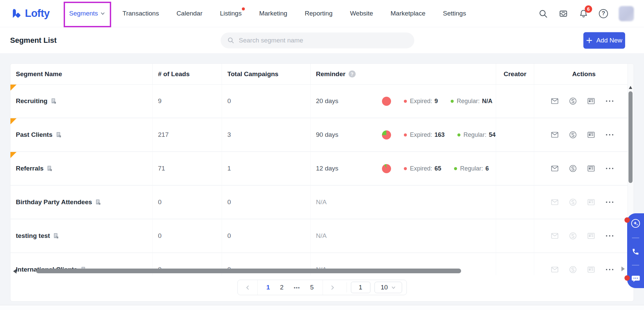 This screenshot has height=310, width=644. What do you see at coordinates (189, 13) in the screenshot?
I see `nav-item-calendar: Calendar` at bounding box center [189, 13].